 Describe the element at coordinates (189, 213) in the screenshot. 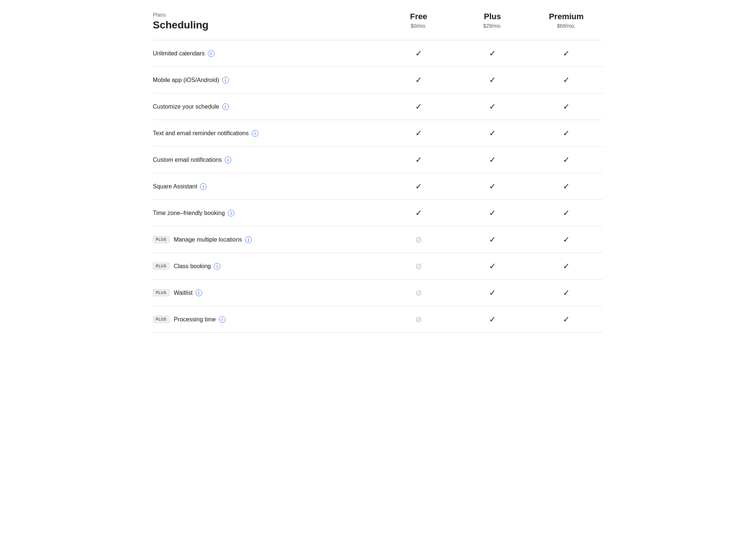

I see `feature-name: Time zone–friendly booking` at that location.